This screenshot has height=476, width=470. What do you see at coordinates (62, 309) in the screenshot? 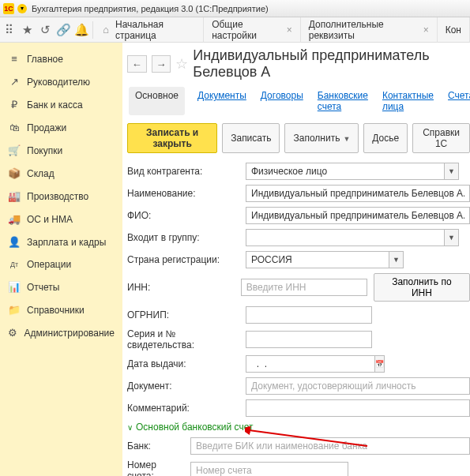
I see `sidebar-item-catalogs: 📁Справочники` at bounding box center [62, 309].